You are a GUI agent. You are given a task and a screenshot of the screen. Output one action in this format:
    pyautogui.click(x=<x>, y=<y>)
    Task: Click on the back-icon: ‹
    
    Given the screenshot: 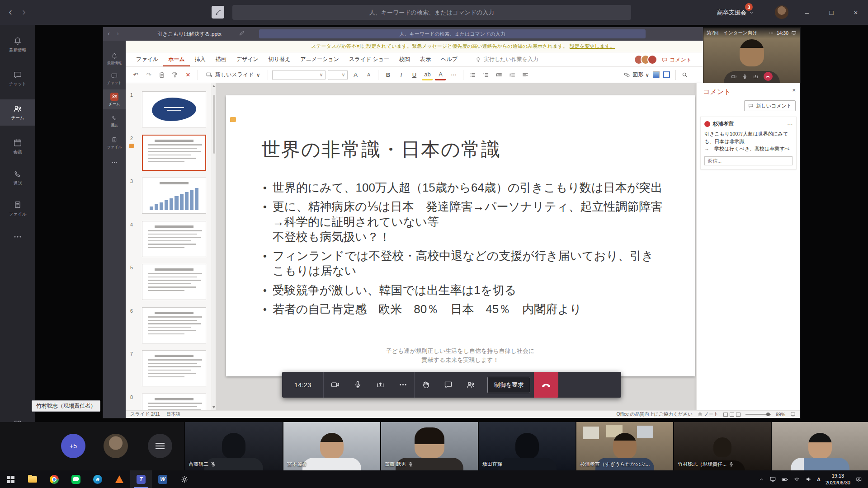 What is the action you would take?
    pyautogui.click(x=10, y=12)
    